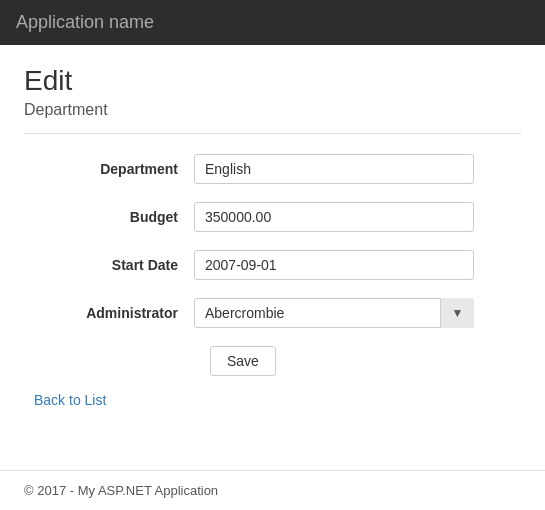 This screenshot has width=545, height=510. What do you see at coordinates (114, 217) in the screenshot?
I see `budget-label: Budget` at bounding box center [114, 217].